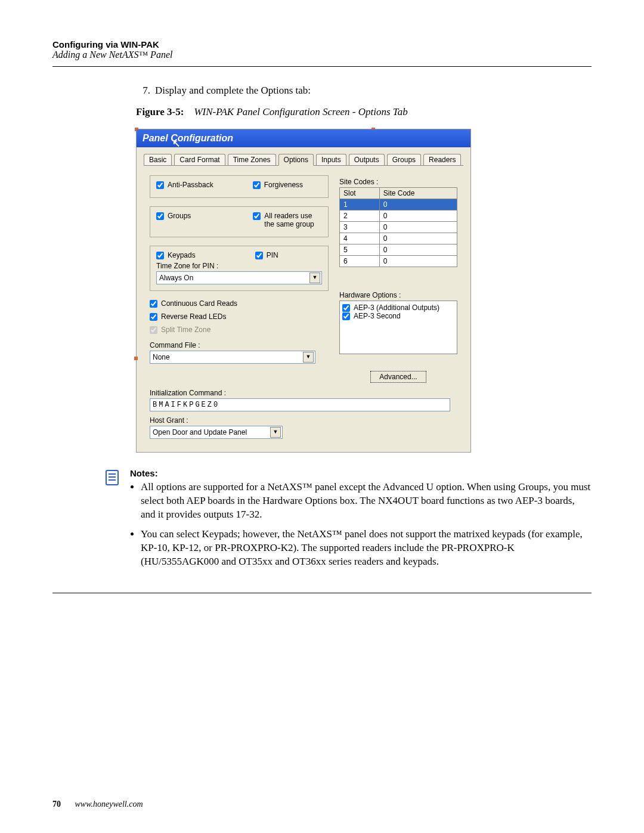  Describe the element at coordinates (322, 67) in the screenshot. I see `header-rule` at that location.